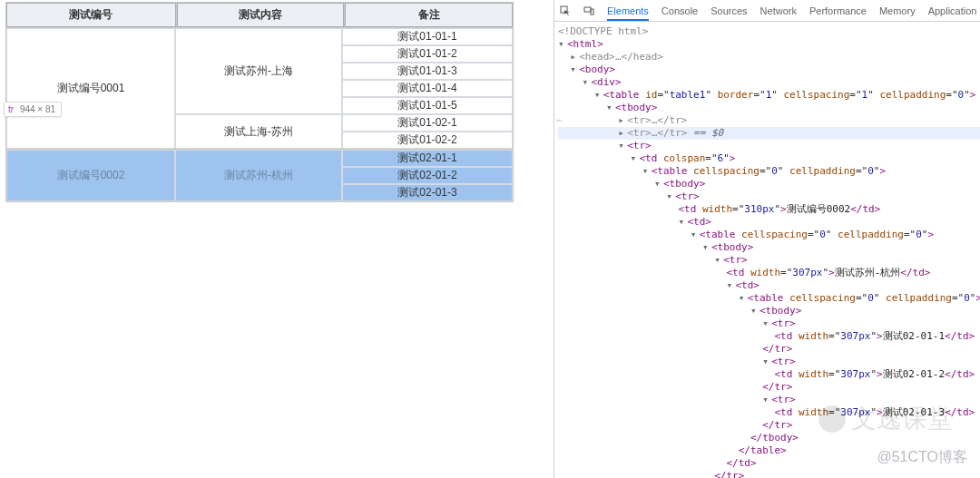 The image size is (980, 478). What do you see at coordinates (428, 15) in the screenshot?
I see `col-header-note: 备注` at bounding box center [428, 15].